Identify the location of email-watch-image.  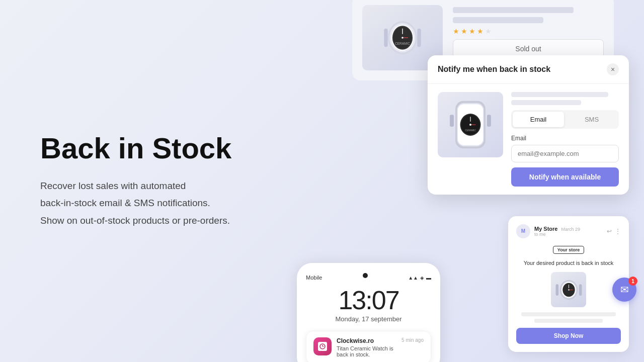
(569, 290).